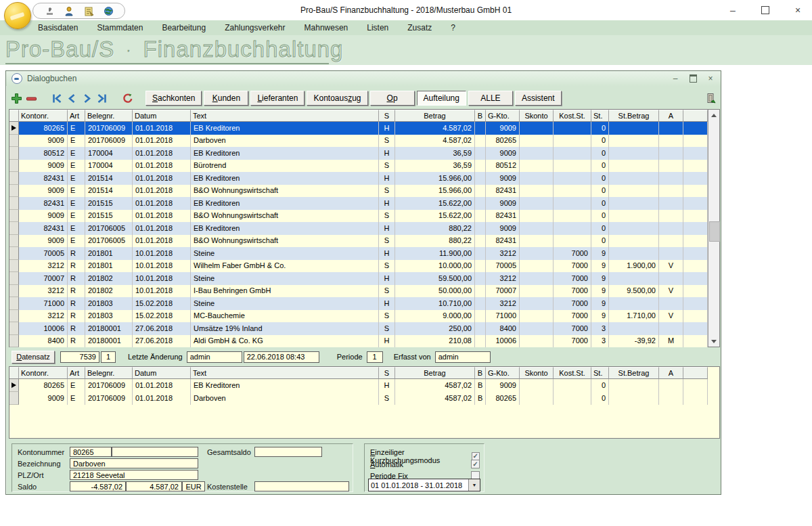 This screenshot has width=812, height=526. Describe the element at coordinates (80, 357) in the screenshot. I see `record-number-field: 7539` at that location.